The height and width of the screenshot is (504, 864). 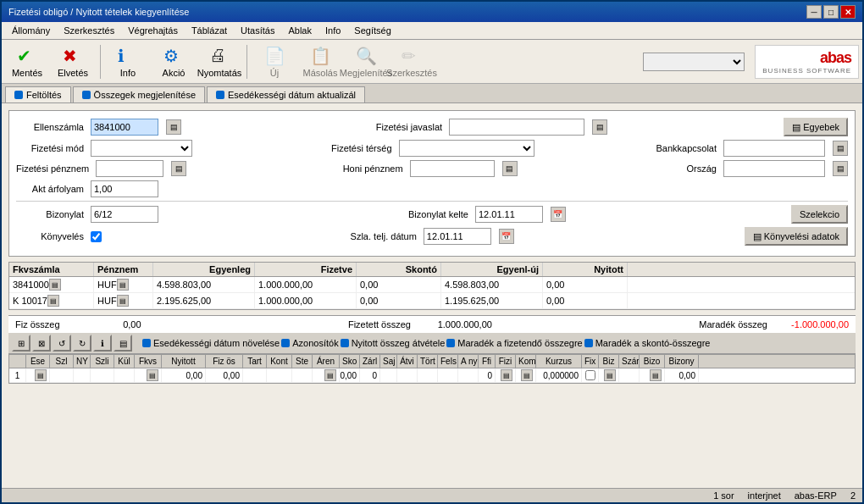 What do you see at coordinates (527, 375) in the screenshot?
I see `kom-browse-icon: ▤` at bounding box center [527, 375].